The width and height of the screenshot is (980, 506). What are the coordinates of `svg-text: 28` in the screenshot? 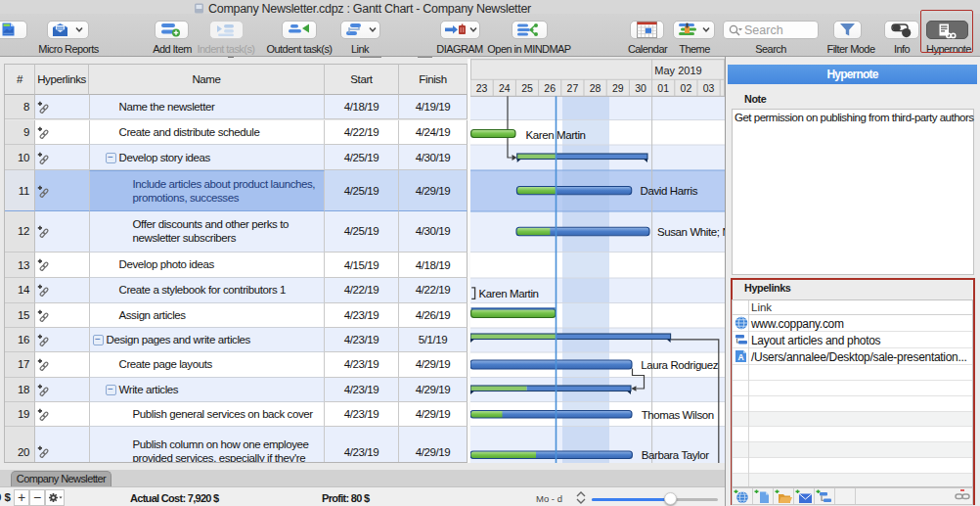 It's located at (596, 88).